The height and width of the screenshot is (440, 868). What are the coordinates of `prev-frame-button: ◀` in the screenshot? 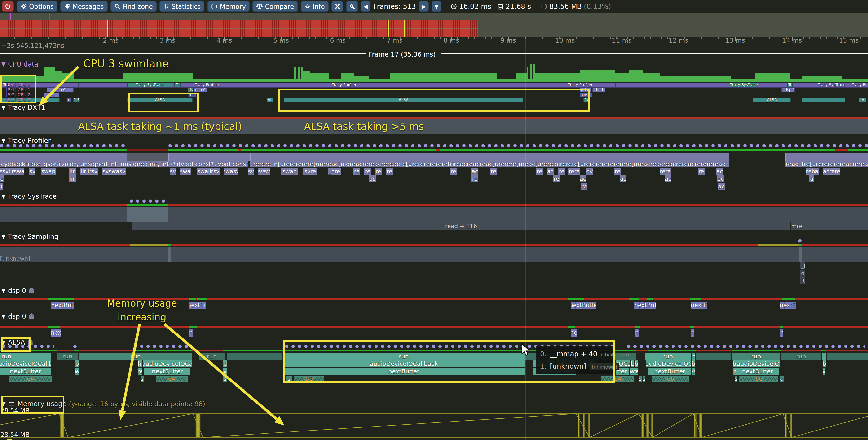 It's located at (366, 6).